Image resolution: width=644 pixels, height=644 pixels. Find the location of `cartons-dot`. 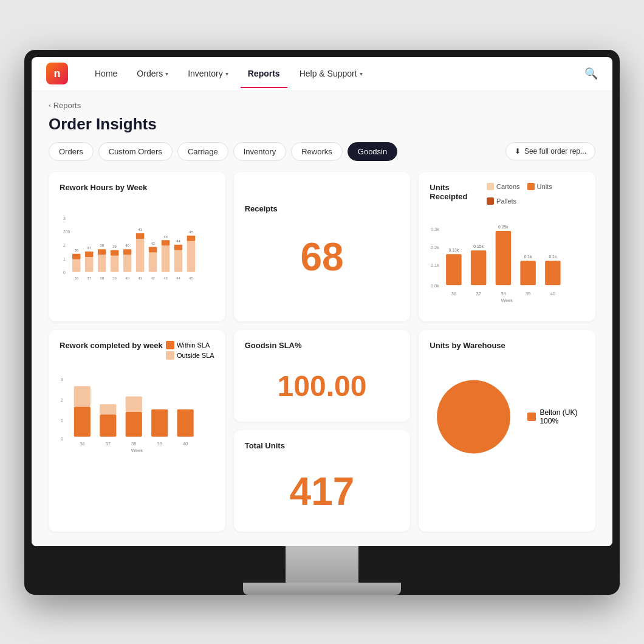

cartons-dot is located at coordinates (490, 187).